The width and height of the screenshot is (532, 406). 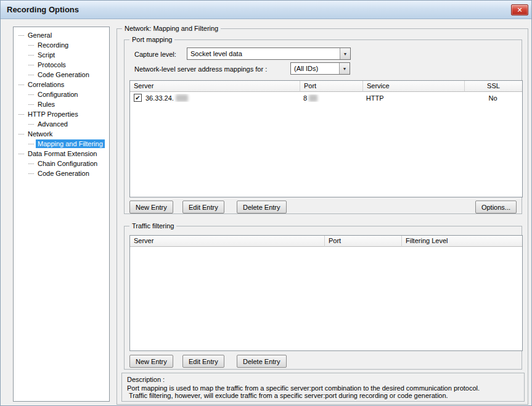 What do you see at coordinates (138, 97) in the screenshot?
I see `row-checkbox: ✔` at bounding box center [138, 97].